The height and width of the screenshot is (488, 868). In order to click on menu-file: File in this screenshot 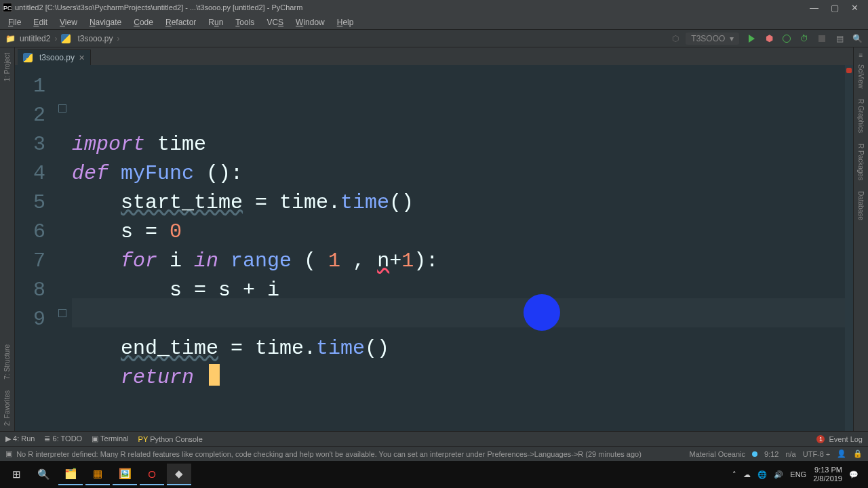, I will do `click(15, 22)`.